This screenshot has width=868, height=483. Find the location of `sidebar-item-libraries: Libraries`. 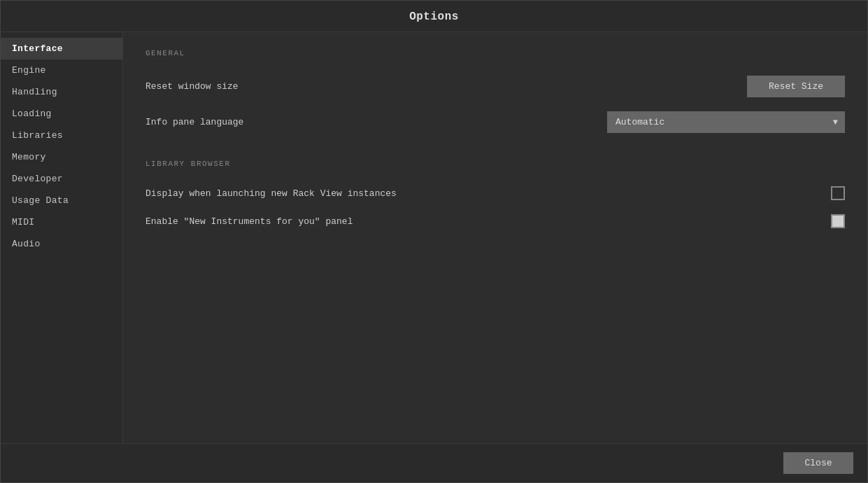

sidebar-item-libraries: Libraries is located at coordinates (62, 136).